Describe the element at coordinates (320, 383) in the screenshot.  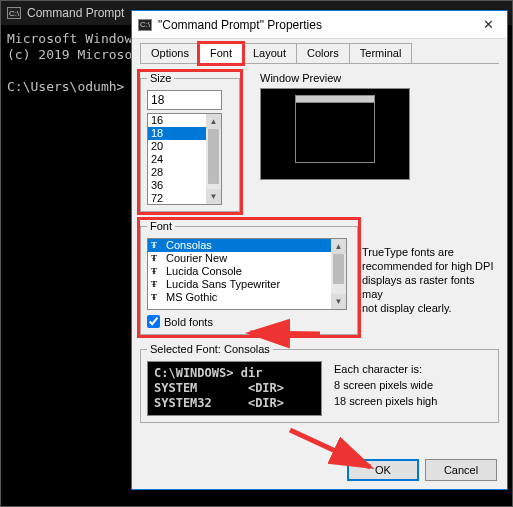
I see `selected-font-group: Selected Font: Consolas C:\WINDOWS> dir …` at that location.